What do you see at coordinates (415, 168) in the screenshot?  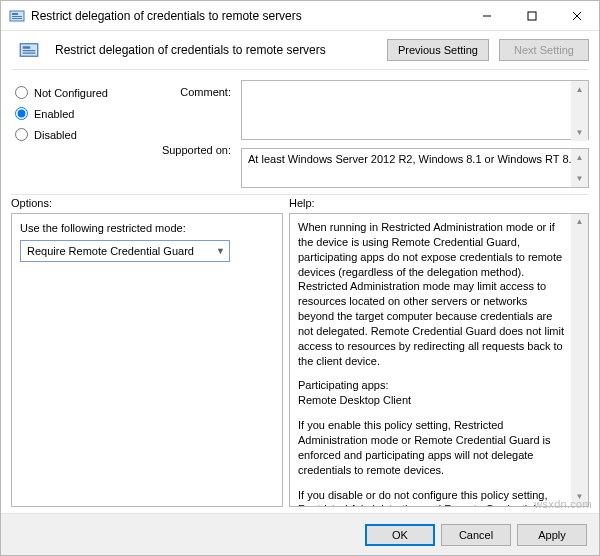 I see `supported-on-box: At least Windows Server 2012 R2, Windows…` at bounding box center [415, 168].